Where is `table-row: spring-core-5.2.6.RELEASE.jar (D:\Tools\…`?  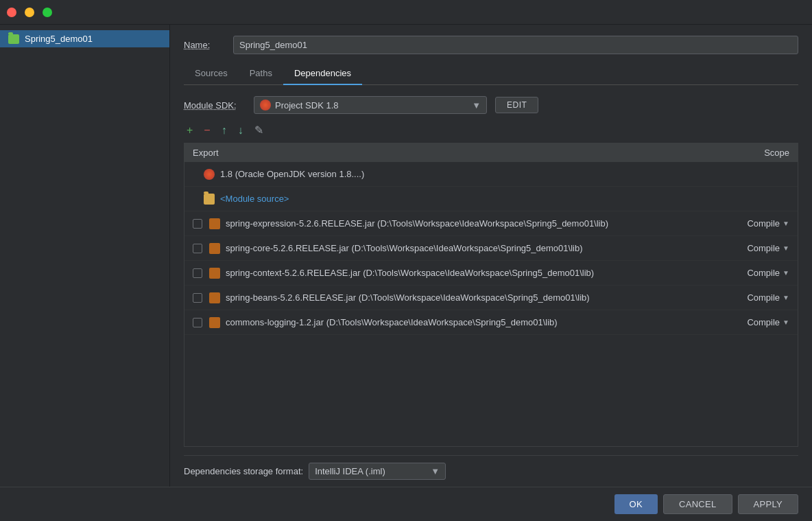
table-row: spring-core-5.2.6.RELEASE.jar (D:\Tools\… is located at coordinates (491, 248).